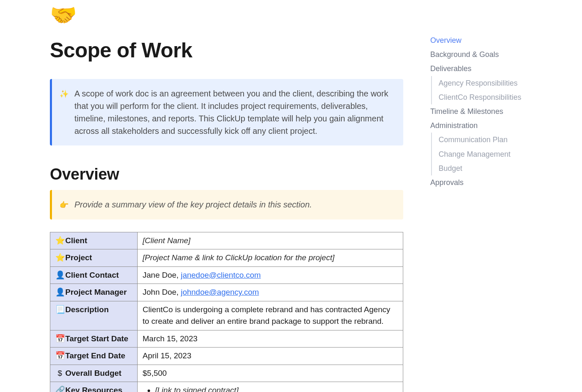 Image resolution: width=582 pixels, height=392 pixels. Describe the element at coordinates (92, 275) in the screenshot. I see `label-text: Client Contact` at that location.